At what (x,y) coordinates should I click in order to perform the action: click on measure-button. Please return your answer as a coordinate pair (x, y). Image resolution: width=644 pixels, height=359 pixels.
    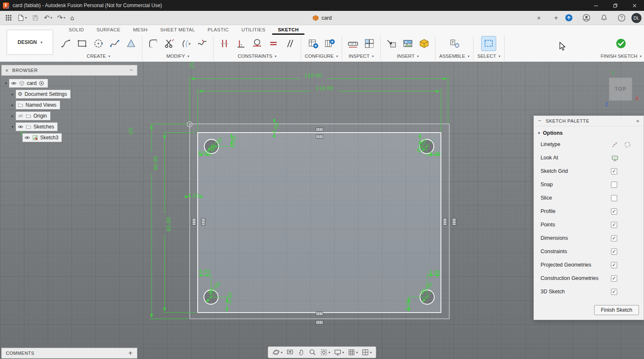
    Looking at the image, I should click on (353, 44).